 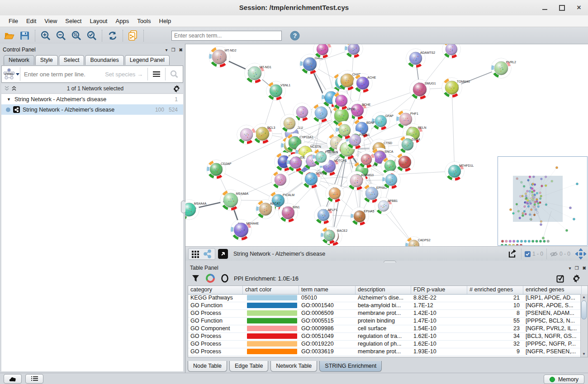 What do you see at coordinates (584, 325) in the screenshot?
I see `table-vertical-scrollbar: ▲ ▼` at bounding box center [584, 325].